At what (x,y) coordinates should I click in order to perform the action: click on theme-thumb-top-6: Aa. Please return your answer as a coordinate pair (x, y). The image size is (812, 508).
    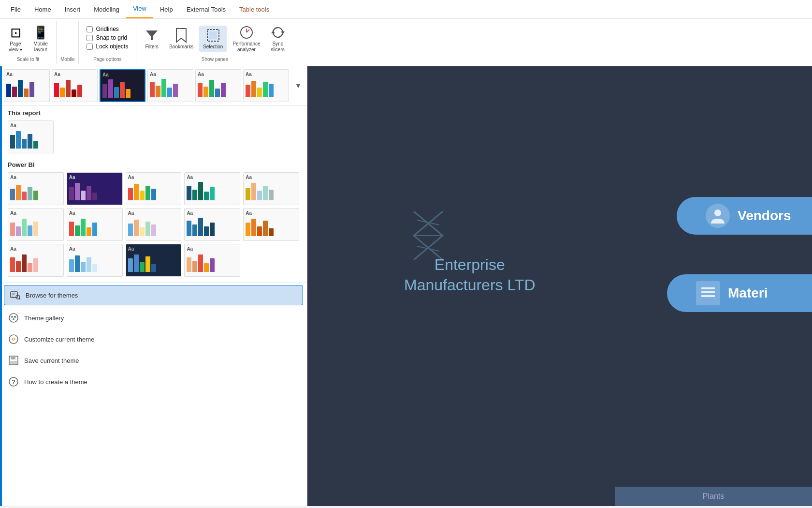
    Looking at the image, I should click on (266, 86).